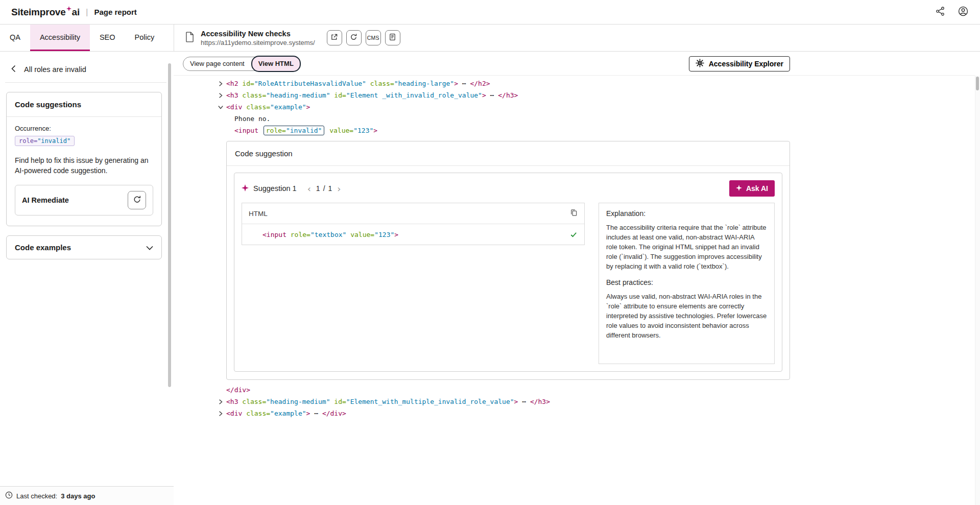 The width and height of the screenshot is (980, 505). Describe the element at coordinates (574, 64) in the screenshot. I see `content-toolbar: View page content View HTML Accessibilit…` at that location.